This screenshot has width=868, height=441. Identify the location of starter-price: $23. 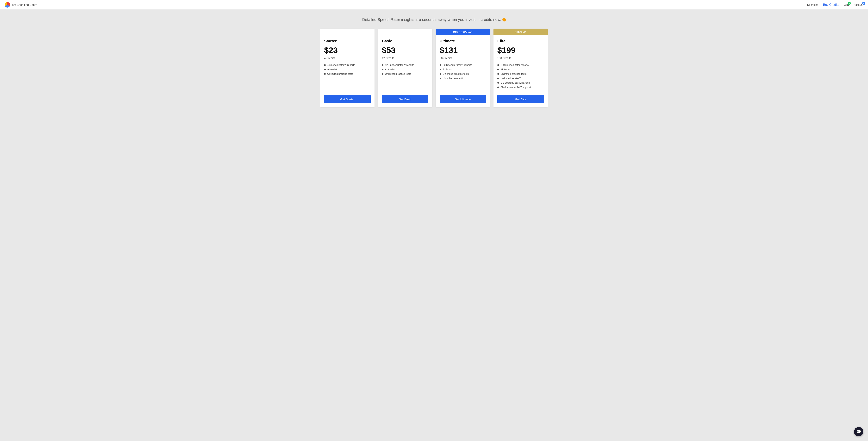
(347, 50).